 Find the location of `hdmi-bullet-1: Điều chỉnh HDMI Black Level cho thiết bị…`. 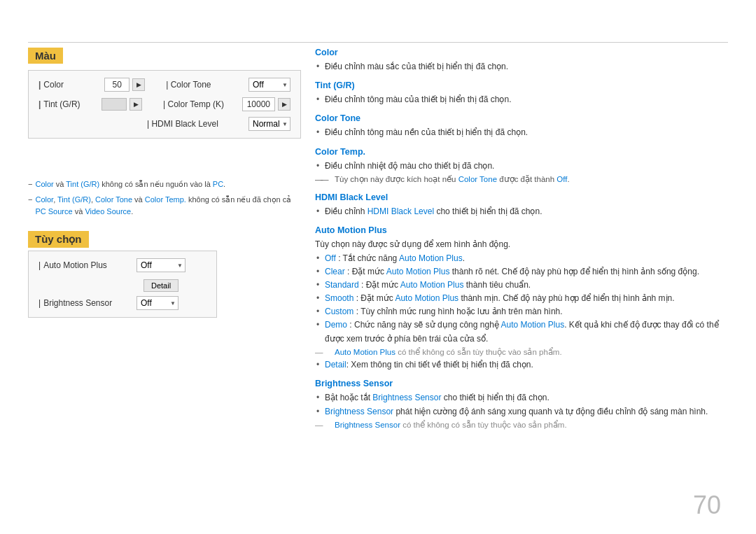

hdmi-bullet-1: Điều chỉnh HDMI Black Level cho thiết bị… is located at coordinates (522, 211).